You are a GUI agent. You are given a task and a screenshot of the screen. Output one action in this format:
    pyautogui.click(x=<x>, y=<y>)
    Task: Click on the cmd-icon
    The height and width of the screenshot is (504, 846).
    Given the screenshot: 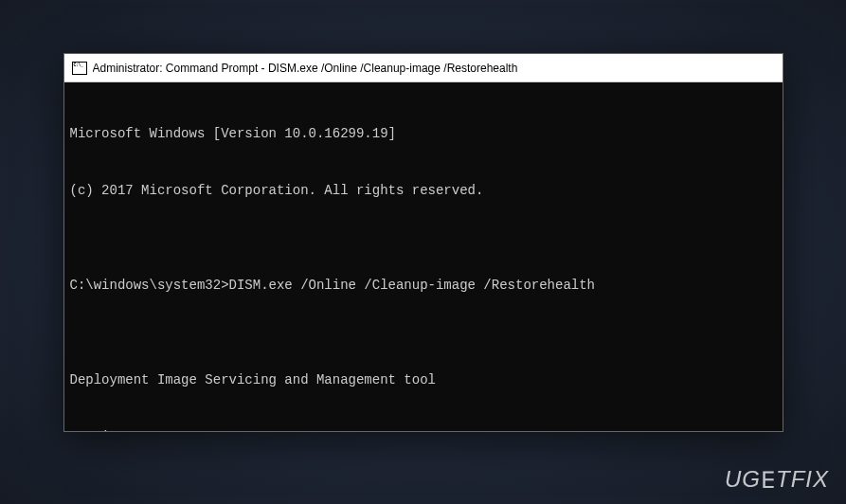 What is the action you would take?
    pyautogui.click(x=80, y=68)
    